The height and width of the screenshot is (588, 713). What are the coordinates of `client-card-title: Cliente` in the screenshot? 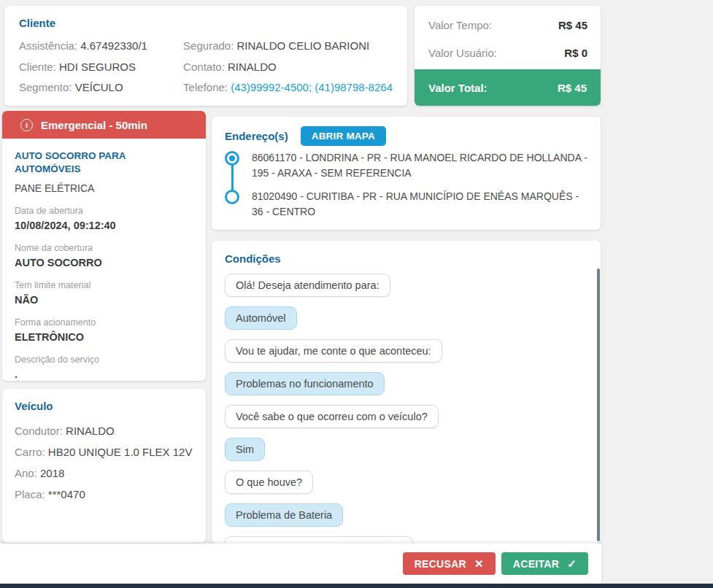 It's located at (206, 23).